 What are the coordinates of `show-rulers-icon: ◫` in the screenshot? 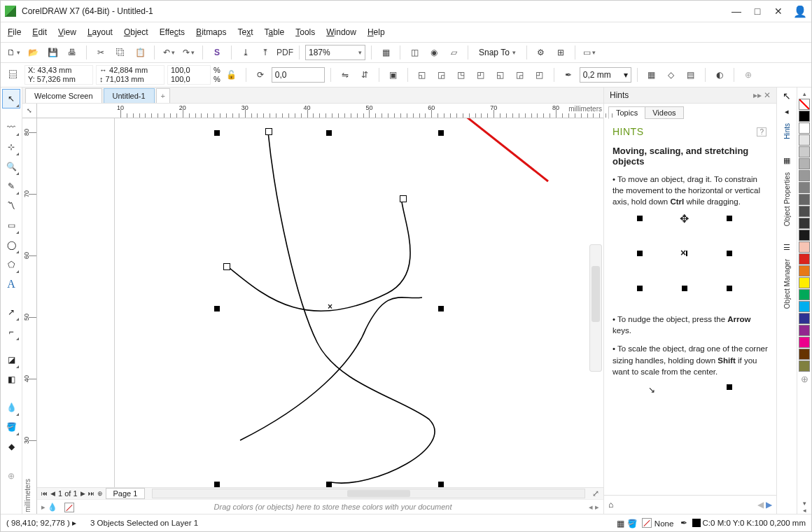 It's located at (414, 52).